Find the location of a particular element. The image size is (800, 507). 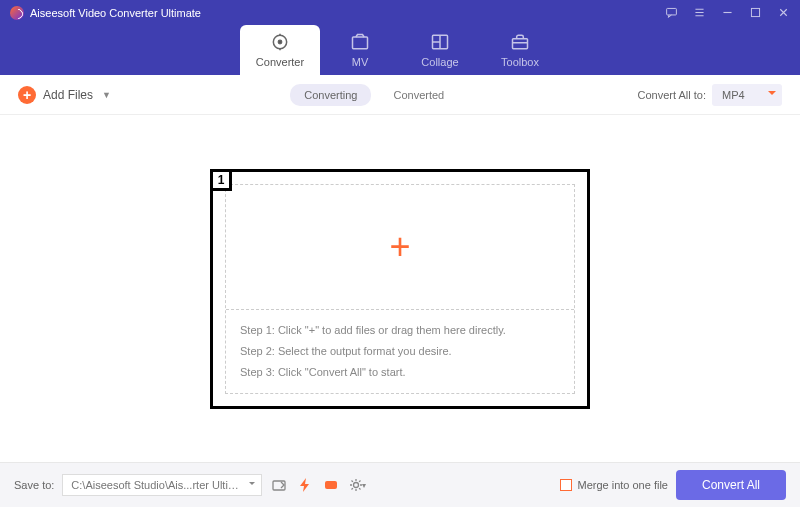

add-files-button: + Add Files ▼ is located at coordinates (64, 95).